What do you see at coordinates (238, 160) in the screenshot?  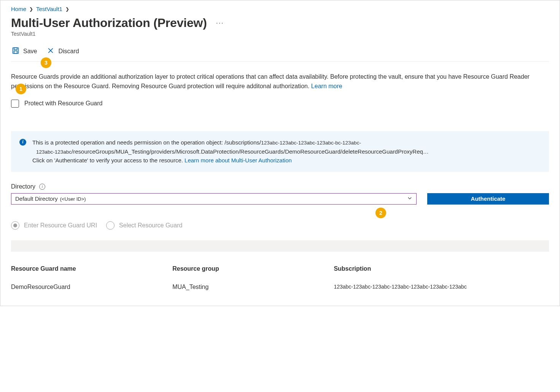 I see `info-learn-more-link: Learn more about Multi-User Authorizatio…` at bounding box center [238, 160].